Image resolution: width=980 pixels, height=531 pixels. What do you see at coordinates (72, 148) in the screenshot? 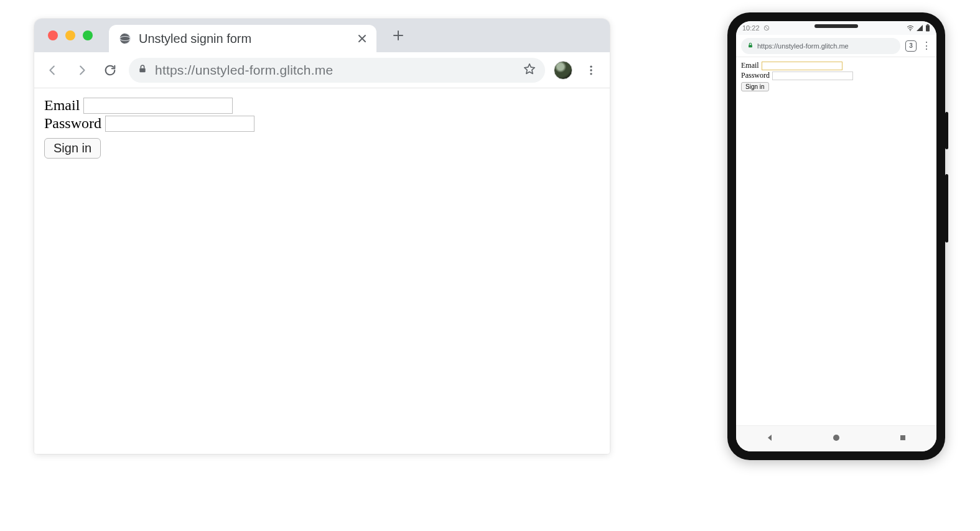
I see `signin-button: Sign in` at bounding box center [72, 148].